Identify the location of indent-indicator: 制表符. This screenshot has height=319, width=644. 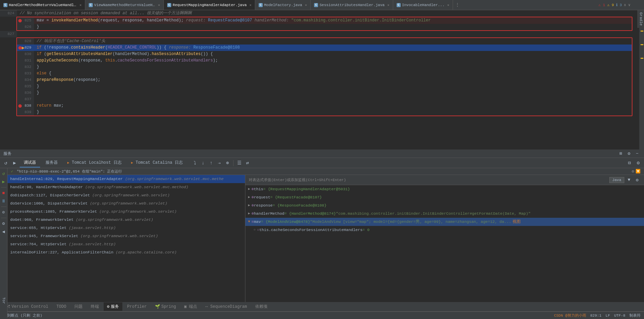
(635, 315).